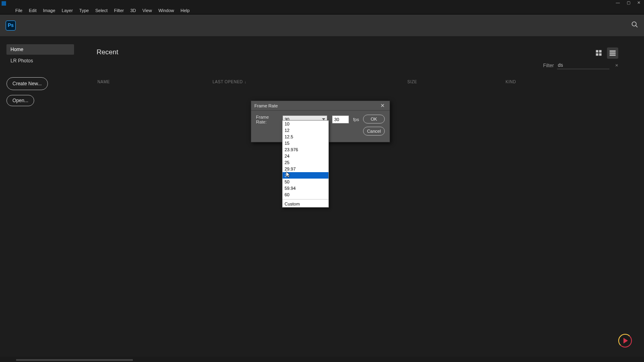 The width and height of the screenshot is (644, 362). What do you see at coordinates (305, 200) in the screenshot?
I see `dropdown-separator` at bounding box center [305, 200].